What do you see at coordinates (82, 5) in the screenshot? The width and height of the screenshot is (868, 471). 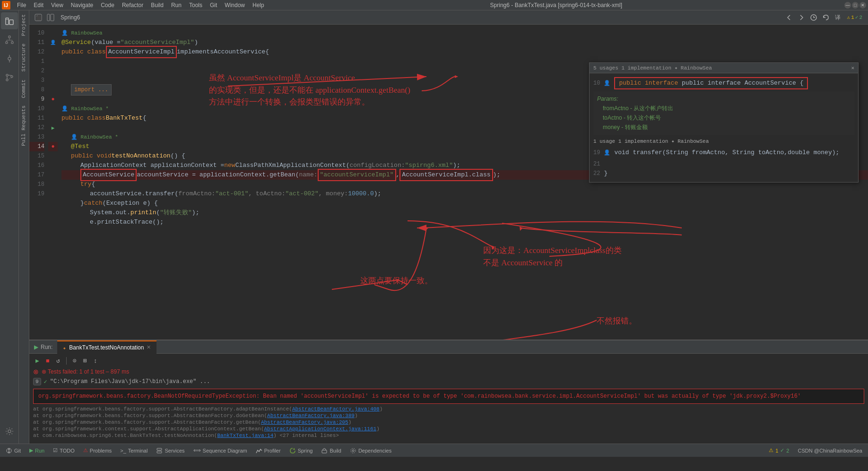 I see `menu-navigate: Navigate` at bounding box center [82, 5].